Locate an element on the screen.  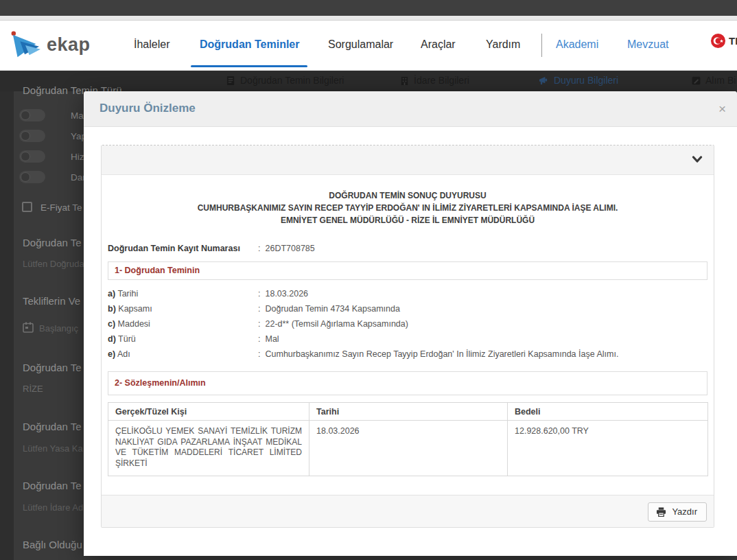
nav-item-akademi: Akademi is located at coordinates (577, 45).